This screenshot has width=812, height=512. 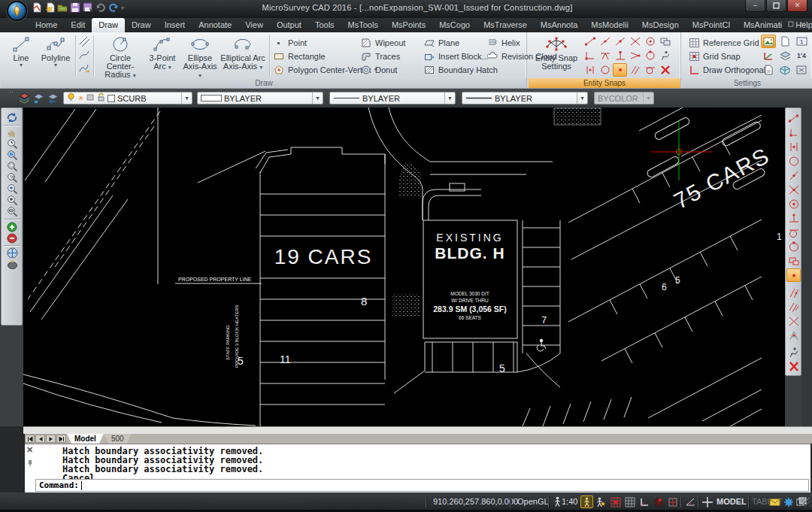 What do you see at coordinates (30, 463) in the screenshot?
I see `command-pin-icon` at bounding box center [30, 463].